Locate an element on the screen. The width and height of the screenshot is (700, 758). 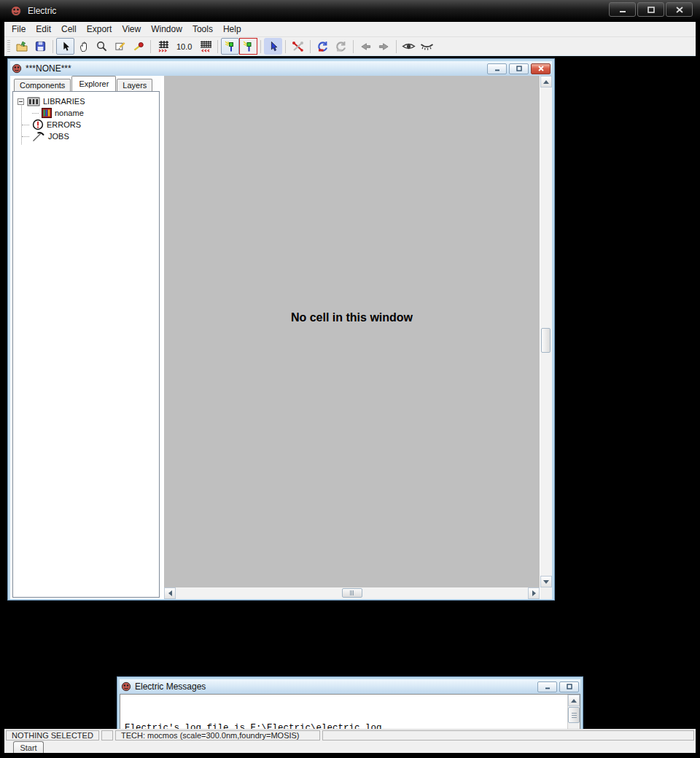
select-cursor-button is located at coordinates (66, 47).